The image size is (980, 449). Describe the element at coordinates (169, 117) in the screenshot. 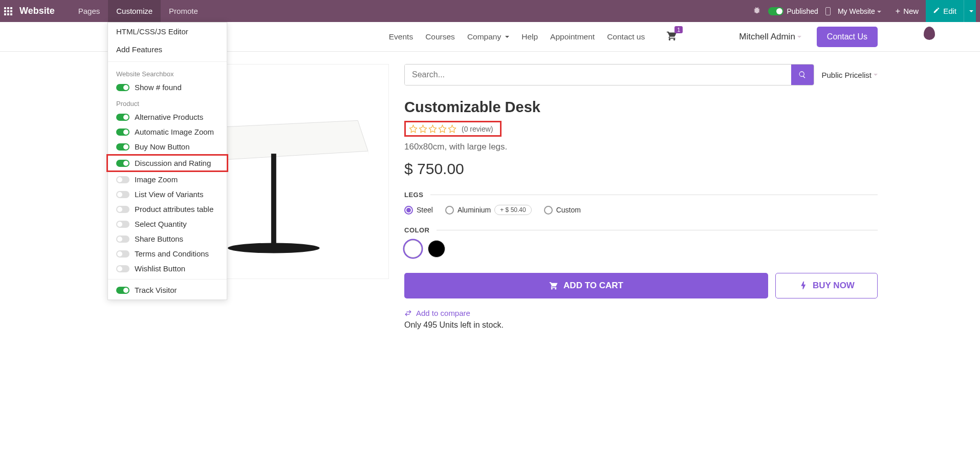

I see `cm-label: Alternative Products` at that location.